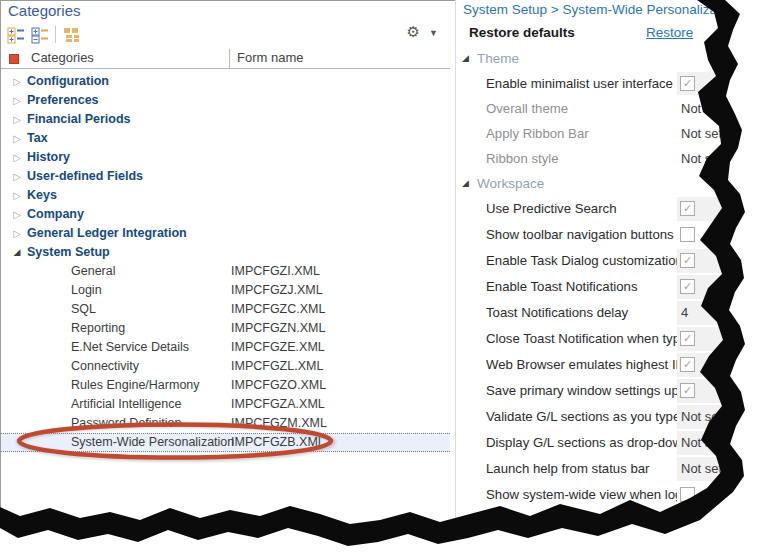  Describe the element at coordinates (510, 184) in the screenshot. I see `section-title: Workspace` at that location.